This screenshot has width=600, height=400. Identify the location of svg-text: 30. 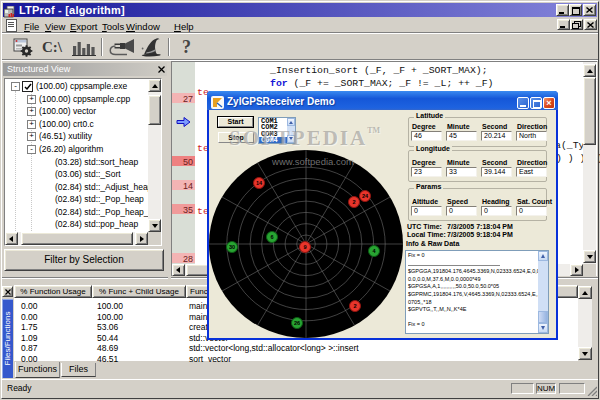
(232, 247).